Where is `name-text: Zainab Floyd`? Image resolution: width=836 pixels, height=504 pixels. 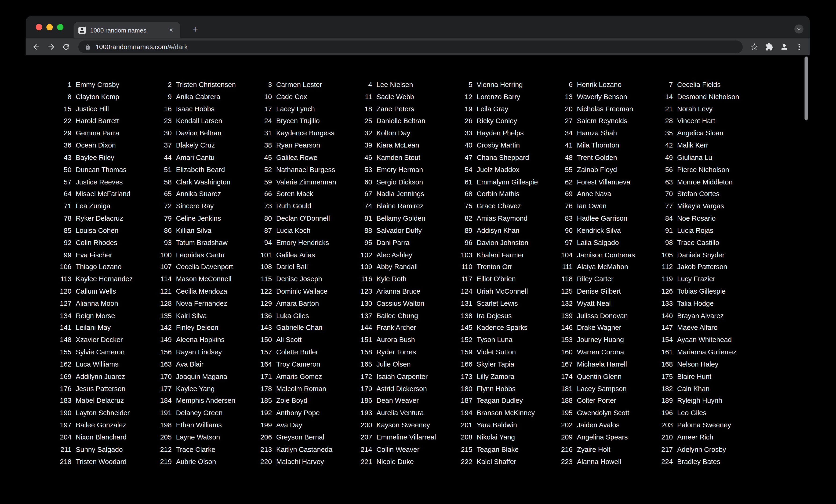 name-text: Zainab Floyd is located at coordinates (597, 170).